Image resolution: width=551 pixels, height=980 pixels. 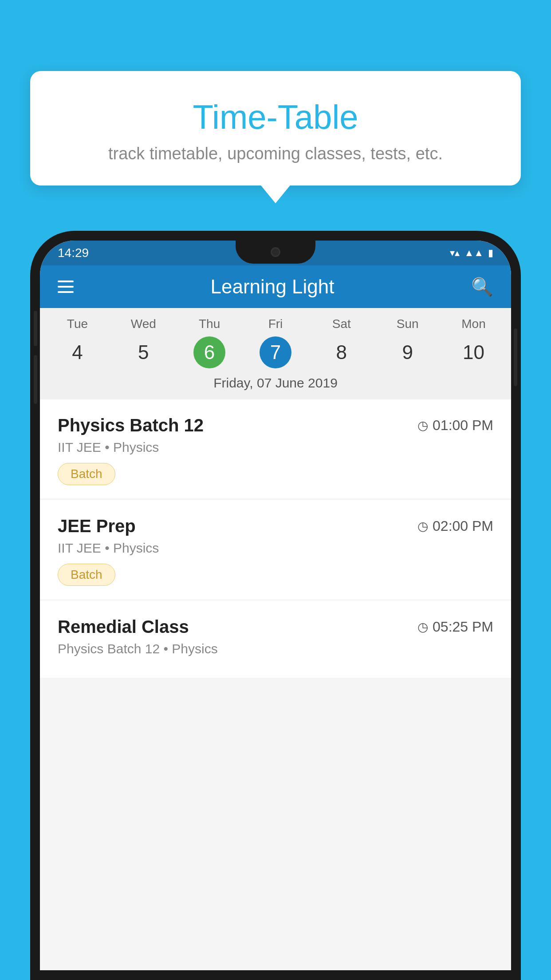 What do you see at coordinates (276, 117) in the screenshot?
I see `tooltip-title: Time-Table` at bounding box center [276, 117].